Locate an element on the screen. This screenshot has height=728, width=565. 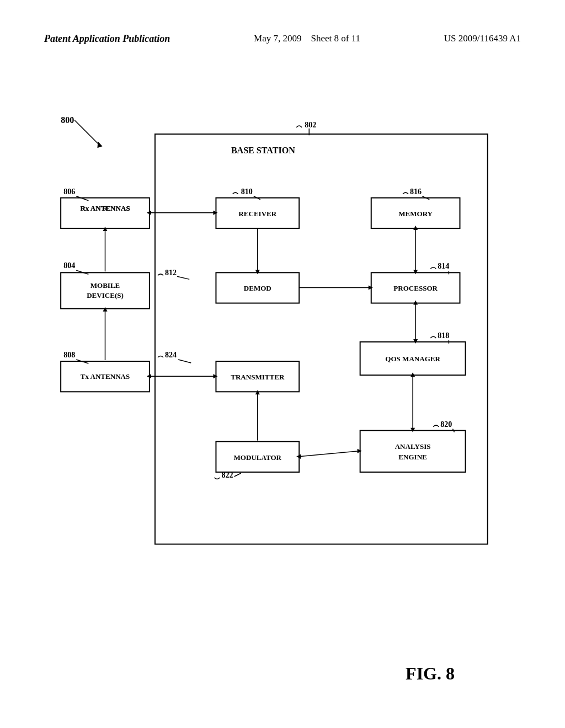
tx-antennas-text: Tx ANTENNAS is located at coordinates (105, 376).